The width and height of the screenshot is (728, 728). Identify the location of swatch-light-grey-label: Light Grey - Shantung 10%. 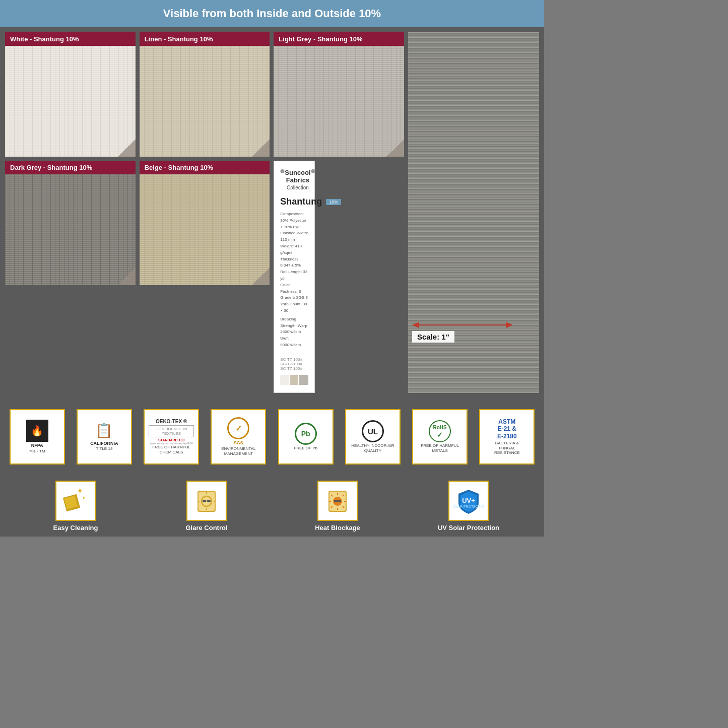
(339, 39).